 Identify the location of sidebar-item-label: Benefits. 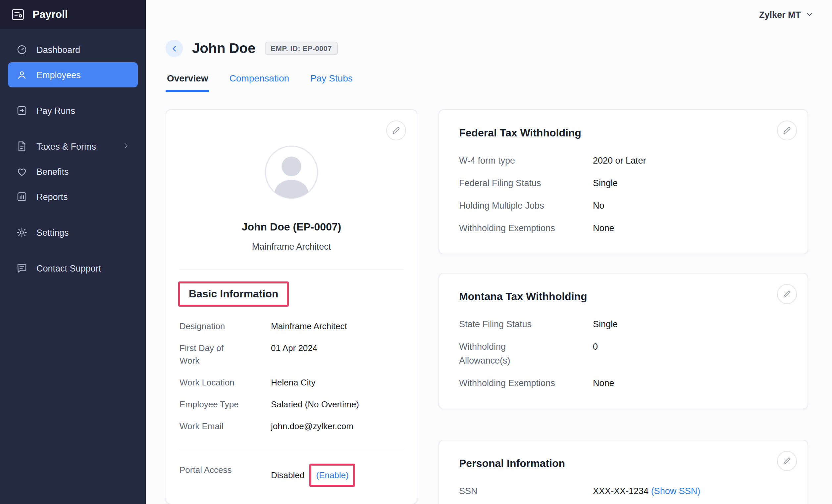
(53, 171).